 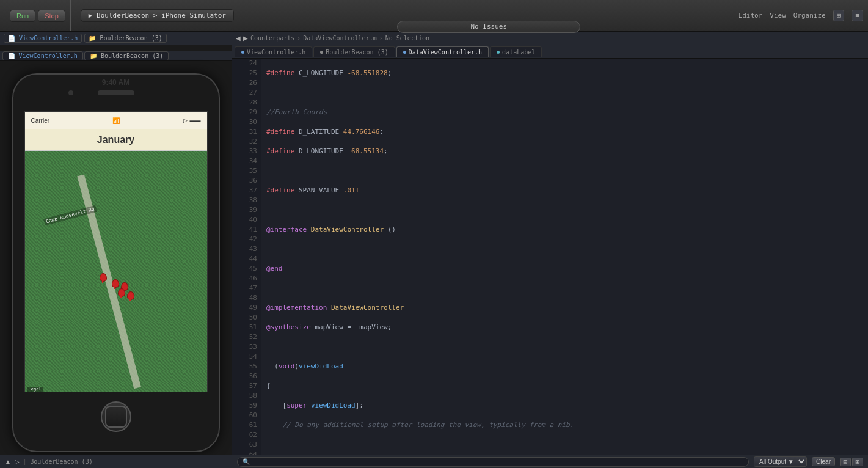 What do you see at coordinates (564, 73) in the screenshot?
I see `code-line-24: #define C_LONGITUDE -68.551828;` at bounding box center [564, 73].